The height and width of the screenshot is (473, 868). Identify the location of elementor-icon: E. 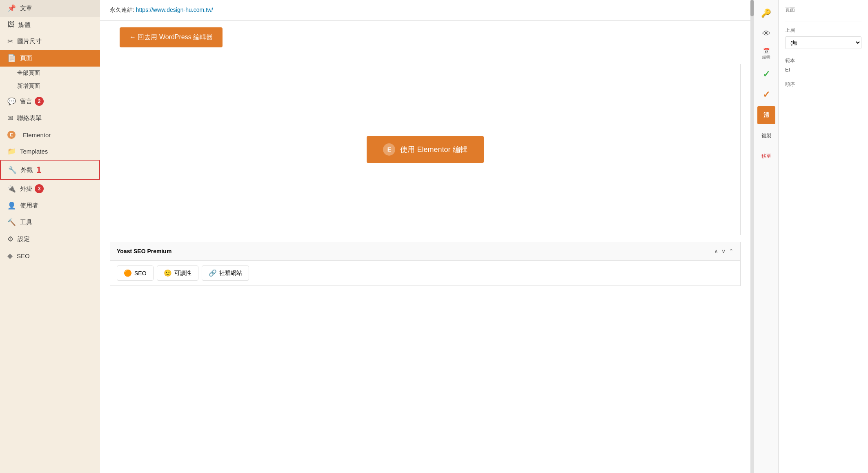
(11, 135).